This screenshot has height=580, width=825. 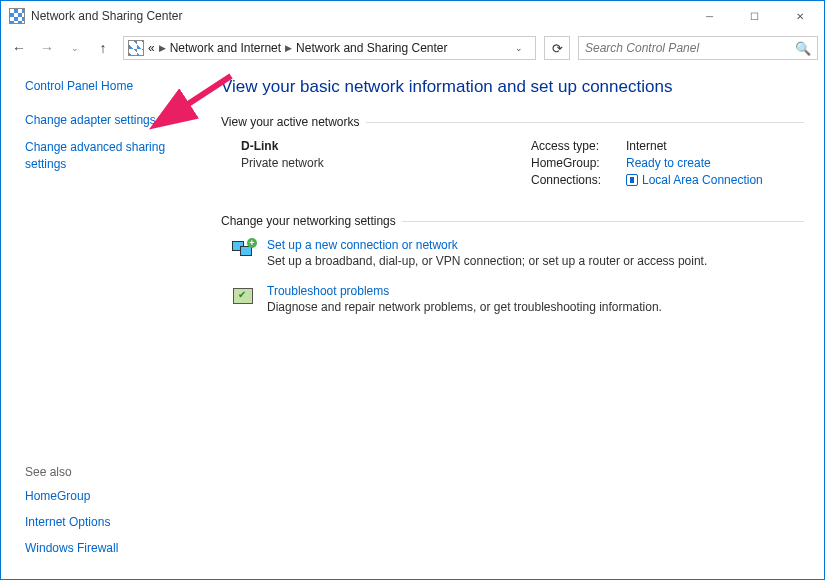 What do you see at coordinates (243, 250) in the screenshot?
I see `setup-connection-icon: +` at bounding box center [243, 250].